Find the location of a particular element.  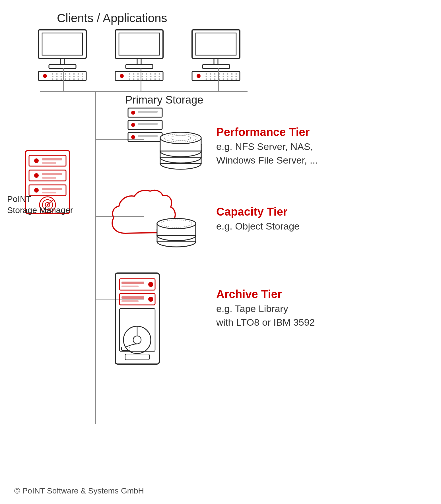

psm-server-icon is located at coordinates (48, 188).